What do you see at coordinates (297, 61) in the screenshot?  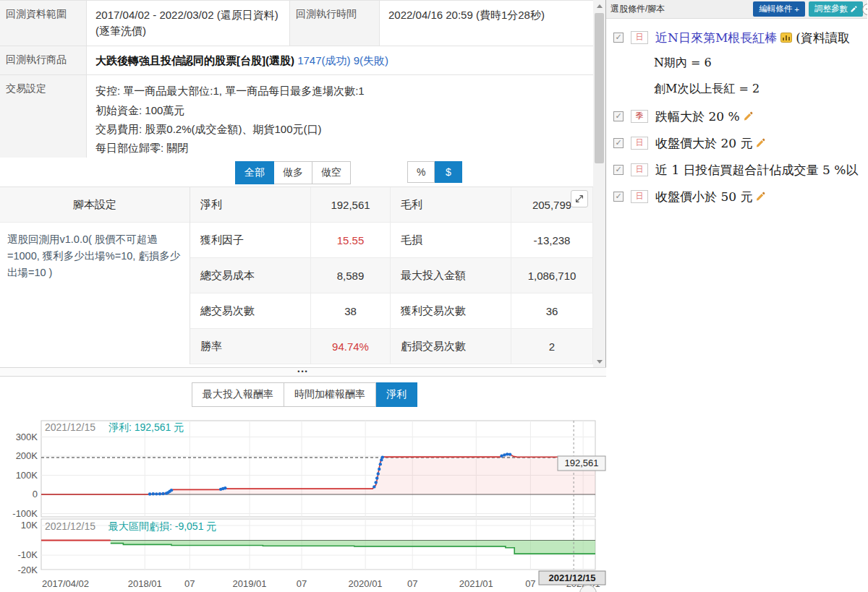 I see `info-row-product: 回測執行商品 大跌後轉強且投信認同的股票[台股](選股) 1747(成功) 9(…` at bounding box center [297, 61].